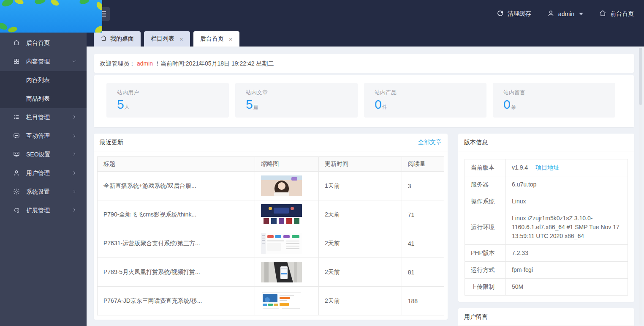 This screenshot has height=326, width=644. I want to click on sidebar-submenu-content: 内容列表商品列表, so click(43, 90).